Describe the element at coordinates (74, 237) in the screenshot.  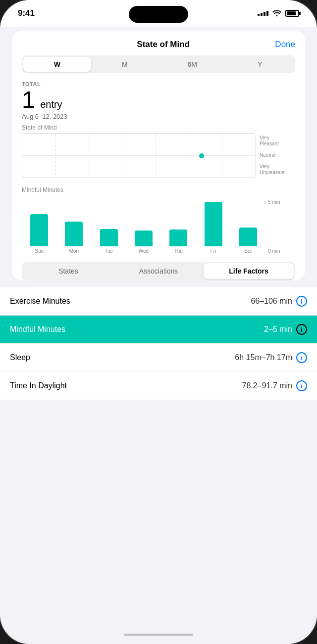
I see `bar-col-mon: Mon` at that location.